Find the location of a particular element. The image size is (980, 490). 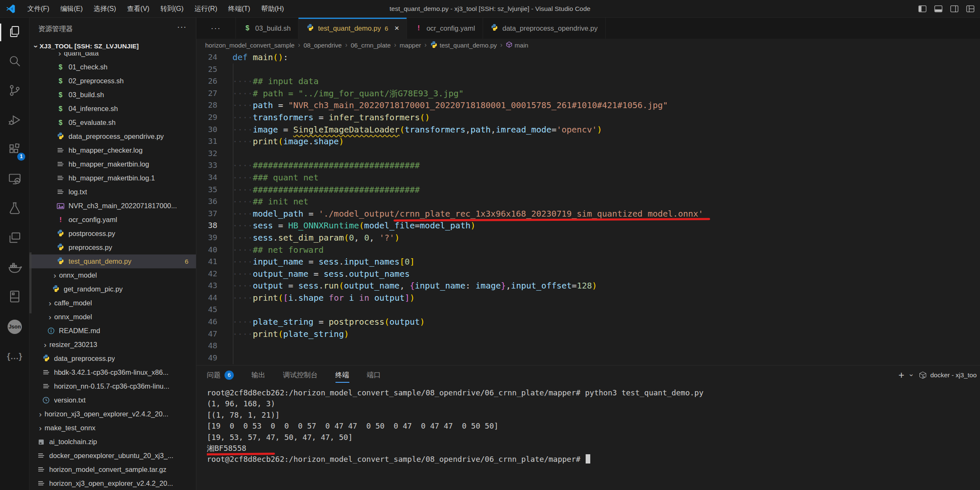

tree-item-postprocess.py: postprocess.py is located at coordinates (113, 234).